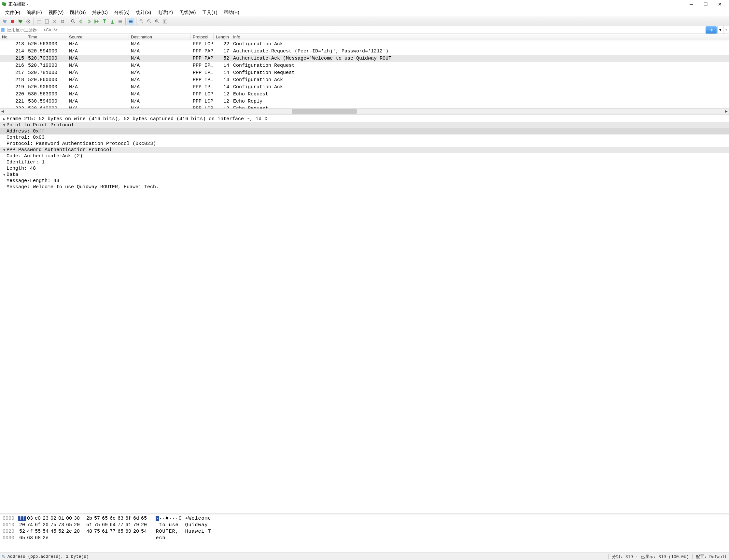  I want to click on scroll-left-icon: ◀, so click(3, 111).